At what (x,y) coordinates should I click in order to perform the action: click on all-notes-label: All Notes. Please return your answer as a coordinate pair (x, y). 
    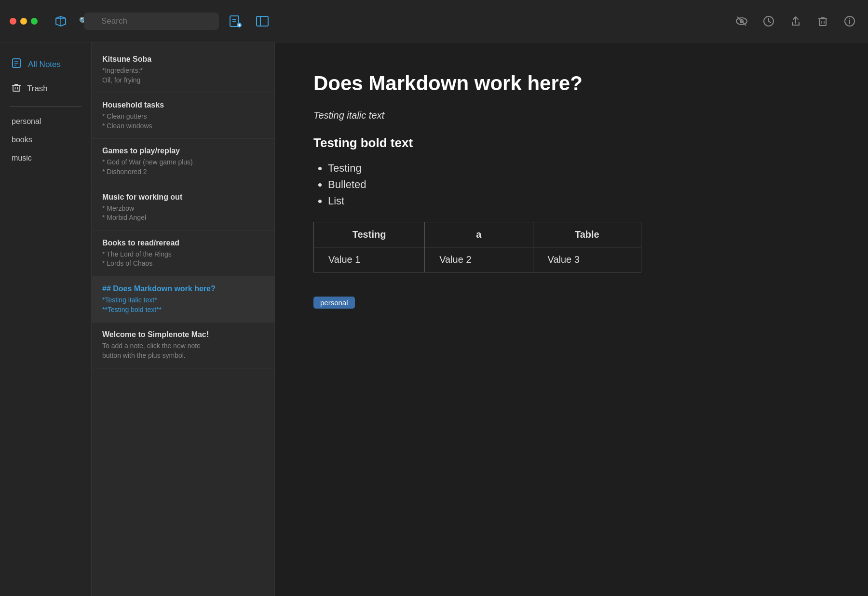
    Looking at the image, I should click on (44, 65).